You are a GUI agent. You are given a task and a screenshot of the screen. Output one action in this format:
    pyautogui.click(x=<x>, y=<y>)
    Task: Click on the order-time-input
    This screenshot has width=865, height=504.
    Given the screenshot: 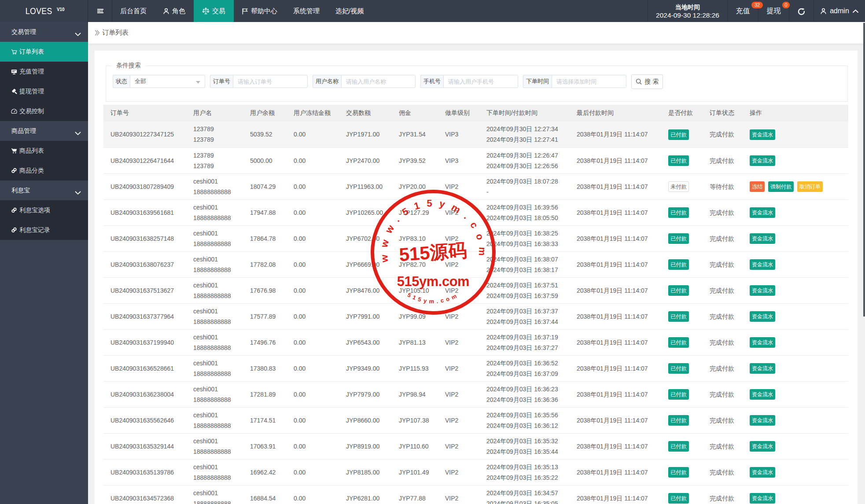 What is the action you would take?
    pyautogui.click(x=589, y=82)
    